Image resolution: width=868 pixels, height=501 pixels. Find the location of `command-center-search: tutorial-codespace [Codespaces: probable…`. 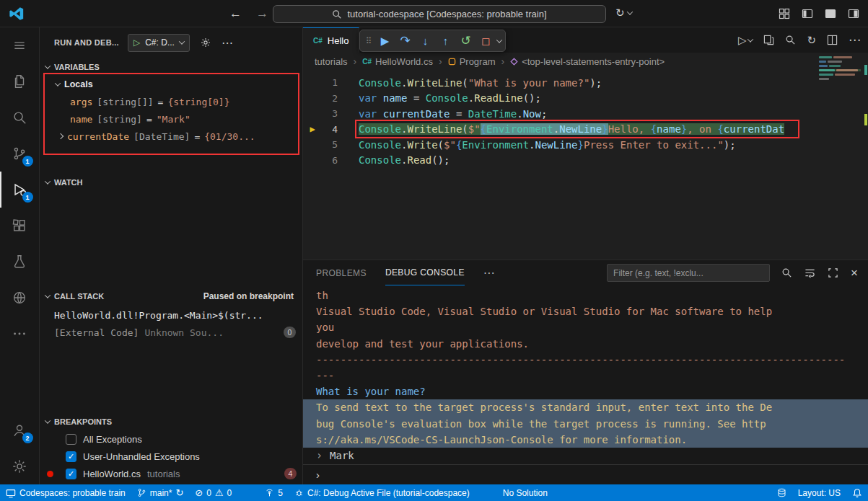

command-center-search: tutorial-codespace [Codespaces: probable… is located at coordinates (439, 14).